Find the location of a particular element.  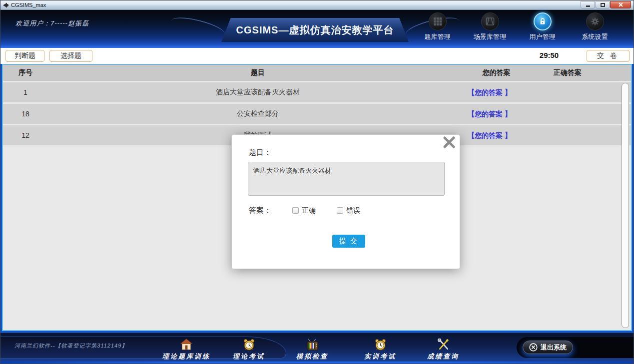

nav-item-question-bank: 题库管理 is located at coordinates (438, 27).